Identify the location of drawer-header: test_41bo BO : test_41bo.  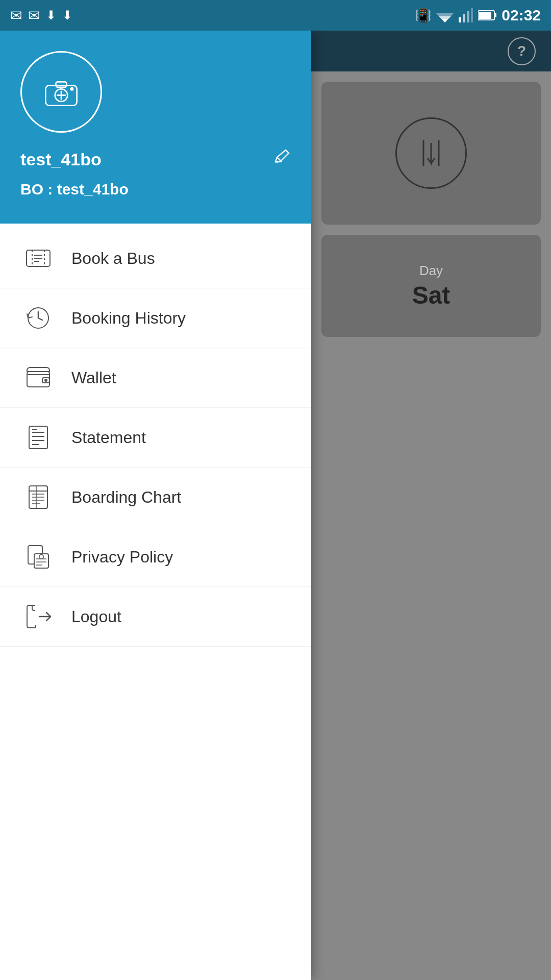
(156, 127).